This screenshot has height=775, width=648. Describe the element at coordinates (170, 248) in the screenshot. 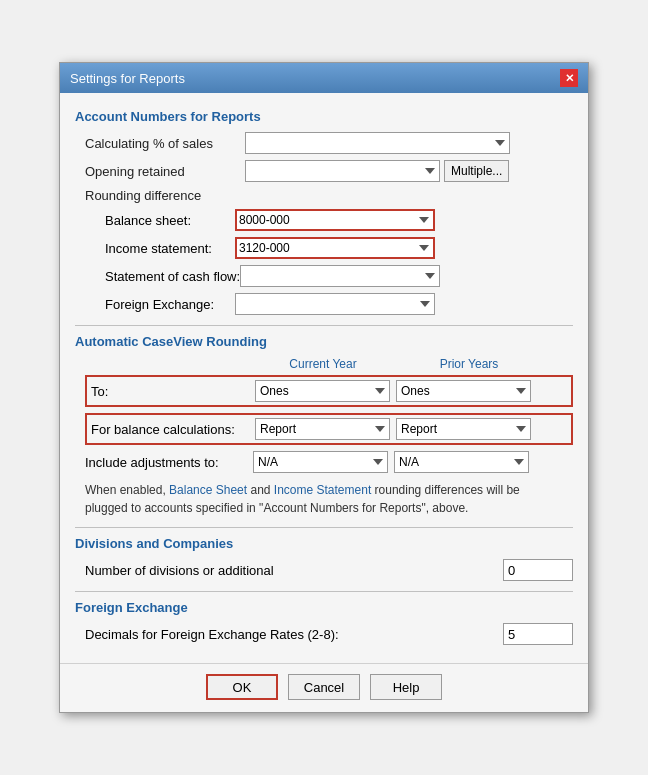

I see `income-statement-label: Income statement:` at that location.